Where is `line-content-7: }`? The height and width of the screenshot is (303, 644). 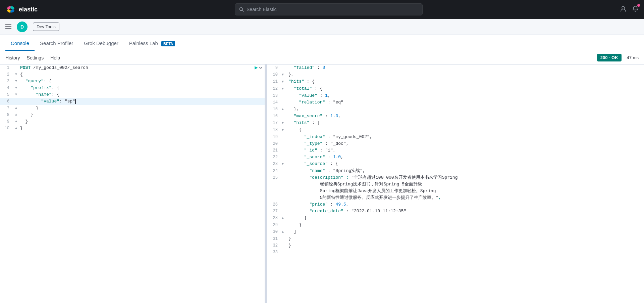
line-content-7: } is located at coordinates (142, 108).